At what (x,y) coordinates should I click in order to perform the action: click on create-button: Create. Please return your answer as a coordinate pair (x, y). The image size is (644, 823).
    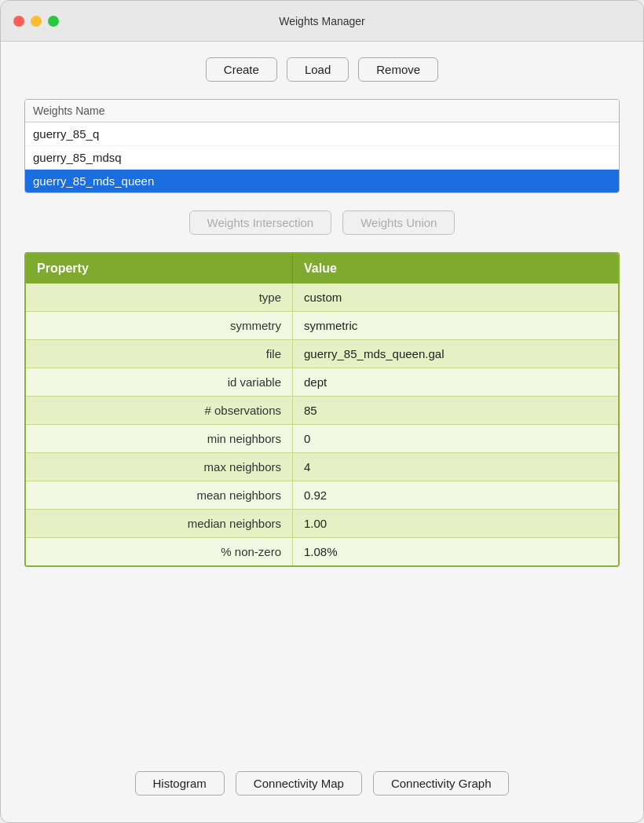
    Looking at the image, I should click on (242, 69).